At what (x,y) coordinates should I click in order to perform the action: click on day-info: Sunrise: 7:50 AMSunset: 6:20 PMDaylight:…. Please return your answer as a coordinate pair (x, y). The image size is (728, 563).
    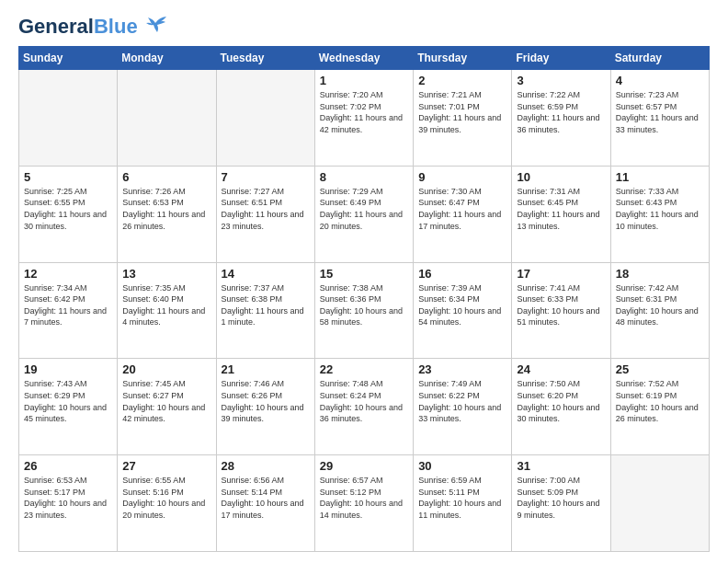
    Looking at the image, I should click on (561, 401).